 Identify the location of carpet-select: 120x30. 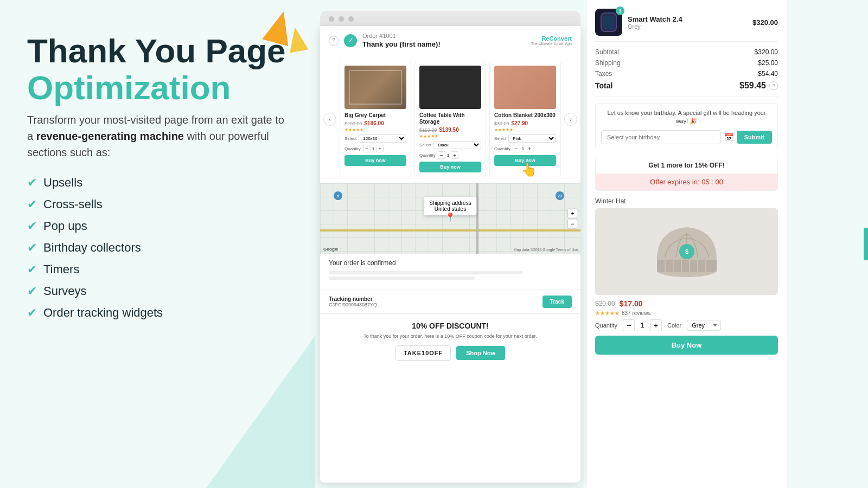
(382, 139).